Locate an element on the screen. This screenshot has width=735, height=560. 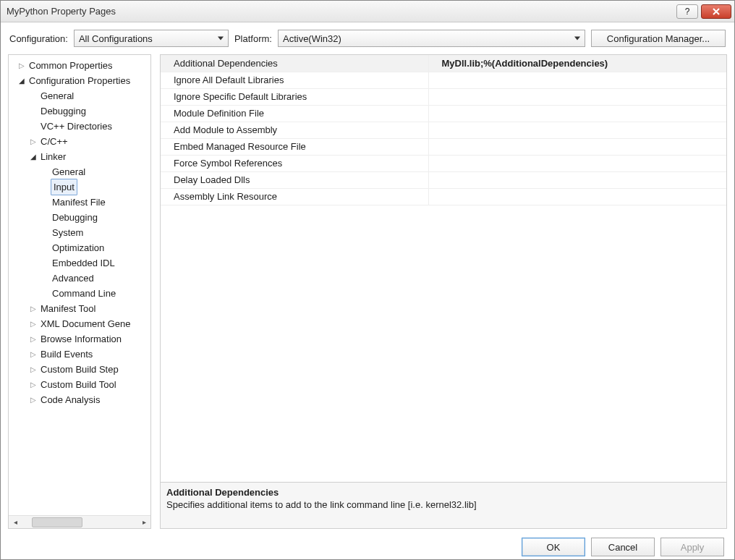
configuration-manager-label: Configuration Manager... is located at coordinates (658, 39).